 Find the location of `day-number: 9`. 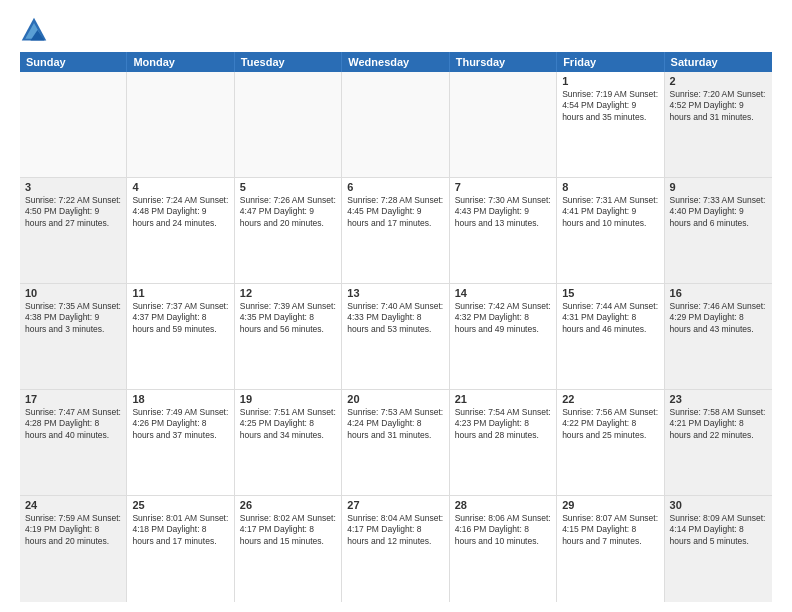

day-number: 9 is located at coordinates (718, 187).